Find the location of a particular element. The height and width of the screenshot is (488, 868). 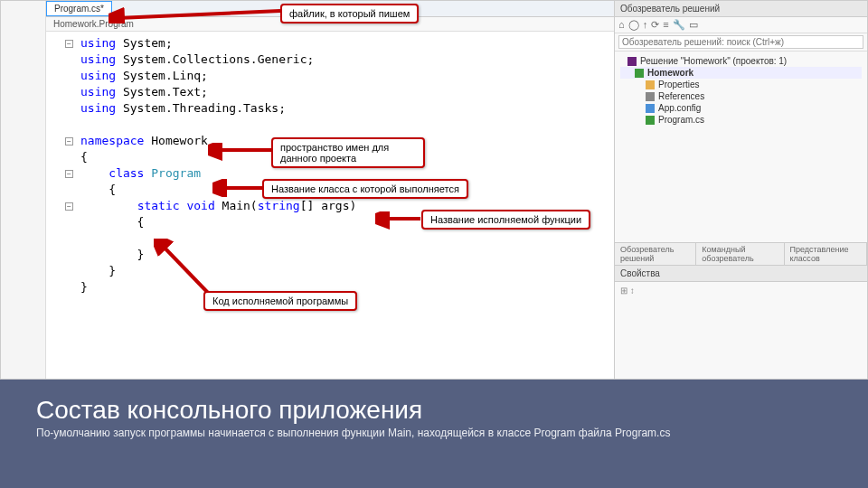

callout-code: Код исполняемой программы is located at coordinates (280, 301).